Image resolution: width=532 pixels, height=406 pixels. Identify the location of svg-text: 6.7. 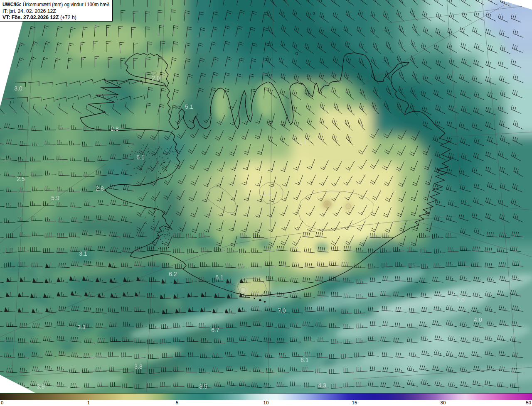
(215, 330).